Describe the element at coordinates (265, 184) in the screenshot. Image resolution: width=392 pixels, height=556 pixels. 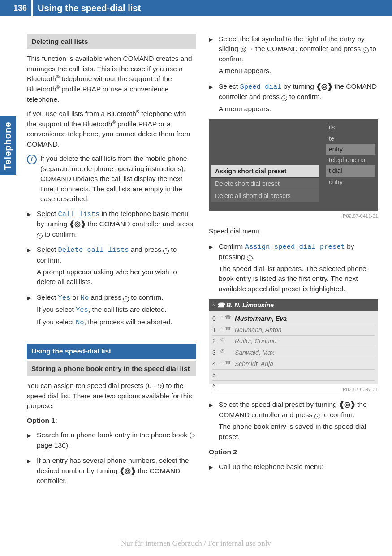
I see `screenshot-popup-menu: Assign short dial preset Delete short di…` at that location.